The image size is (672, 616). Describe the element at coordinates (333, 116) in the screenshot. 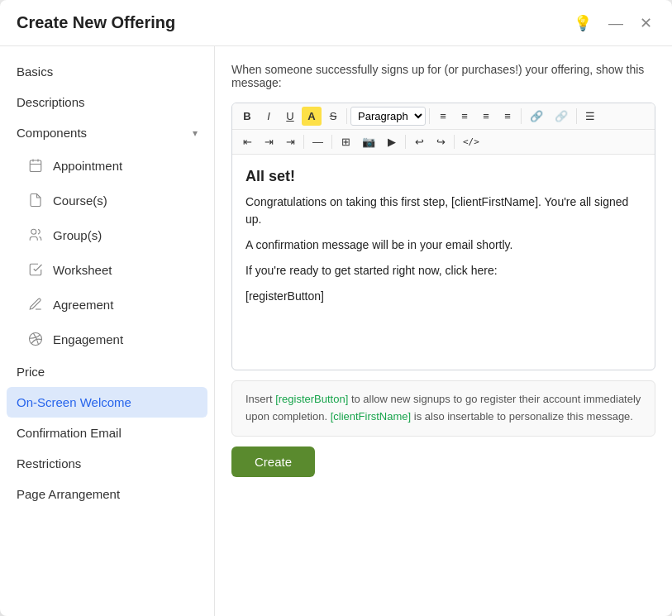

I see `strikethrough-button: S` at that location.